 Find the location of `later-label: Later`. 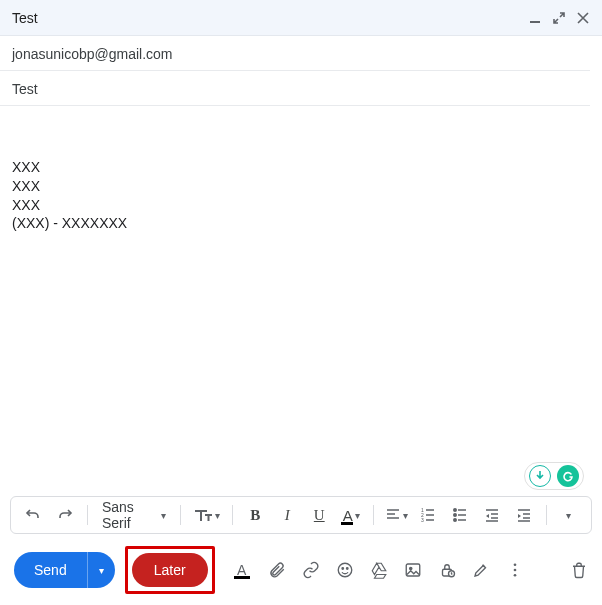

later-label: Later is located at coordinates (170, 570).